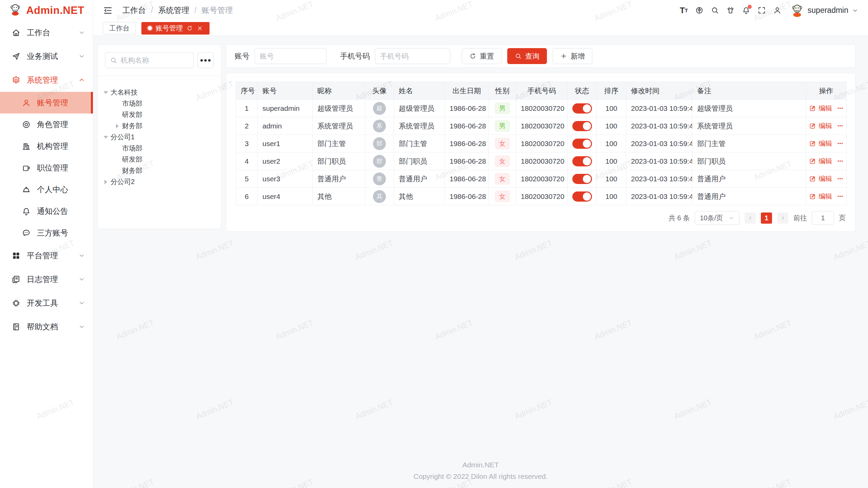 The image size is (868, 488). I want to click on table-row-5: 6user4其他其其他1986-06-28女180200307201002023…, so click(541, 197).